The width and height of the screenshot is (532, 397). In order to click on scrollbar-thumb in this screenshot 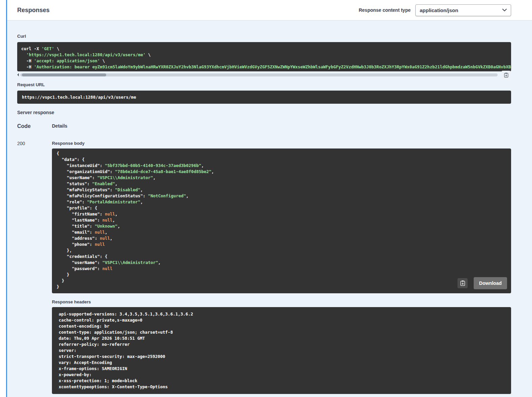, I will do `click(64, 75)`.